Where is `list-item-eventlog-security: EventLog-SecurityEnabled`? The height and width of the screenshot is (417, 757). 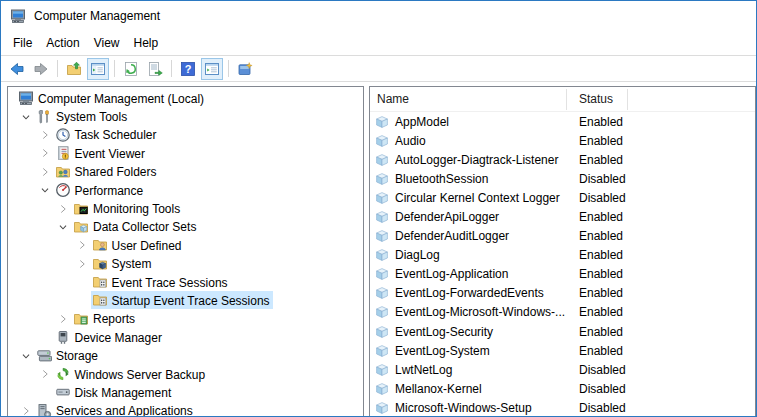 list-item-eventlog-security: EventLog-SecurityEnabled is located at coordinates (562, 332).